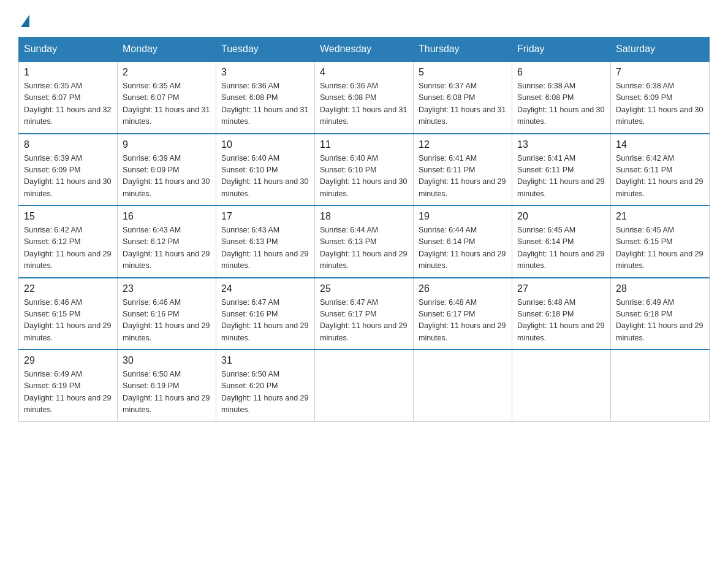 The image size is (728, 563). I want to click on day-number: 2, so click(167, 72).